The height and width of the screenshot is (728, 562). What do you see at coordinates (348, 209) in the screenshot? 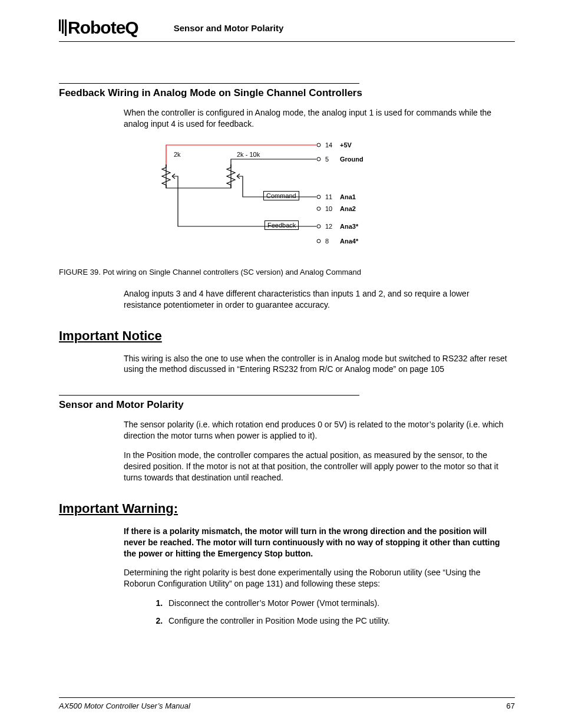
I see `pin-name: Ana2` at bounding box center [348, 209].